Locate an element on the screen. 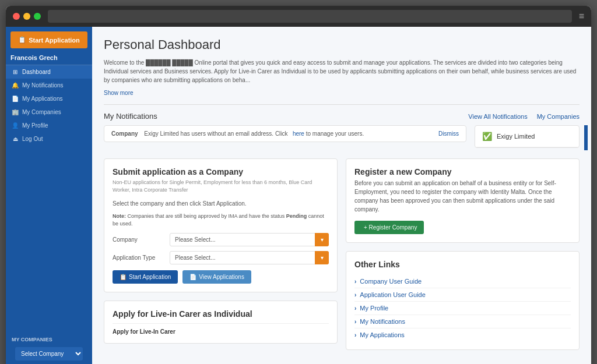 This screenshot has height=364, width=597. maximize-button is located at coordinates (37, 16).